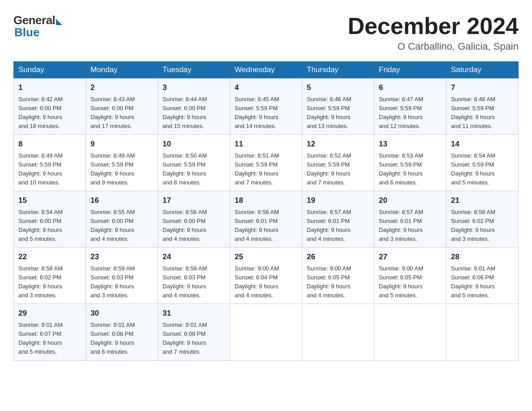 Image resolution: width=532 pixels, height=411 pixels. I want to click on day-number: 9, so click(122, 144).